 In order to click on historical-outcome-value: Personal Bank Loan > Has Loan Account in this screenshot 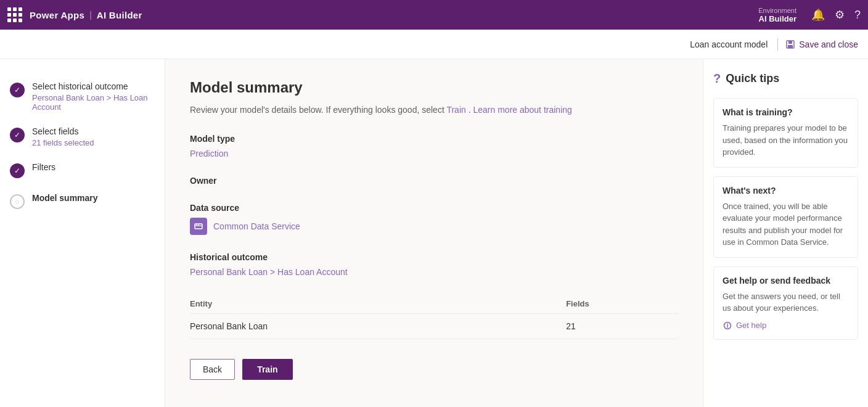, I will do `click(434, 272)`.